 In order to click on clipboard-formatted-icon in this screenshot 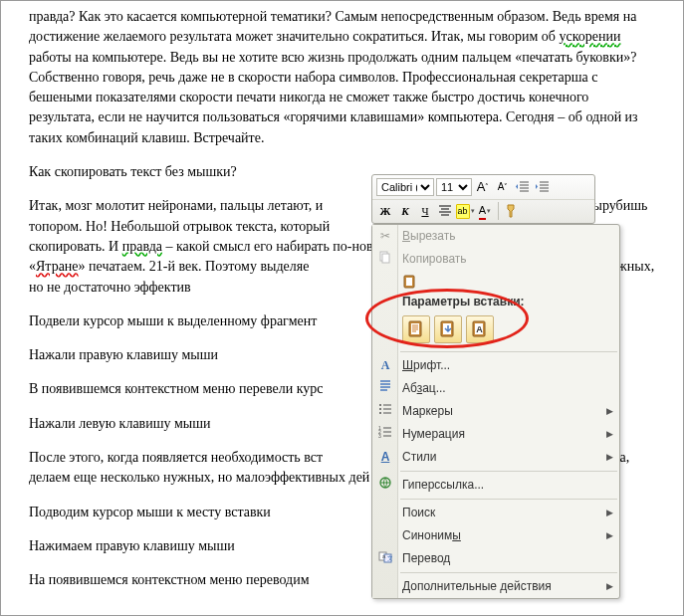, I will do `click(416, 329)`.